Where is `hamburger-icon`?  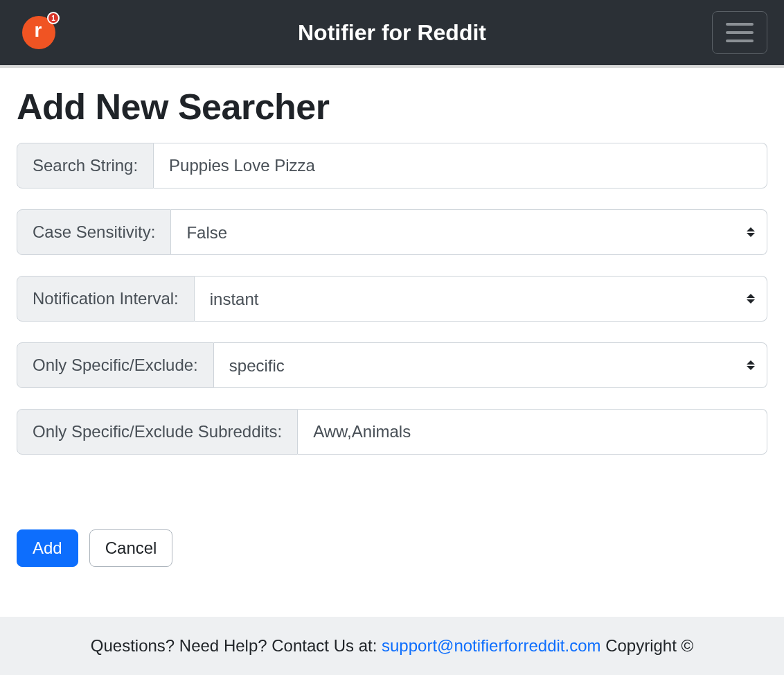
hamburger-icon is located at coordinates (740, 24).